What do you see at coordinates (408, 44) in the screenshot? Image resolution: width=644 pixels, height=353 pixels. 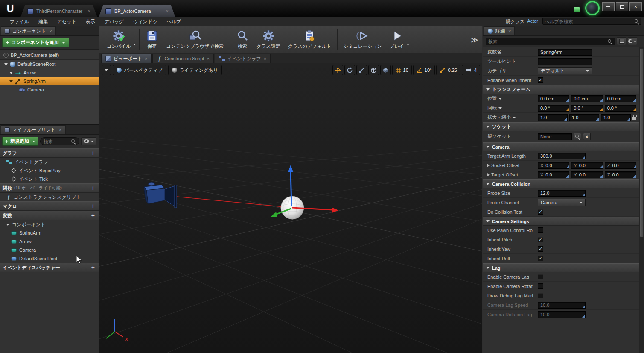 I see `play-options-caret` at bounding box center [408, 44].